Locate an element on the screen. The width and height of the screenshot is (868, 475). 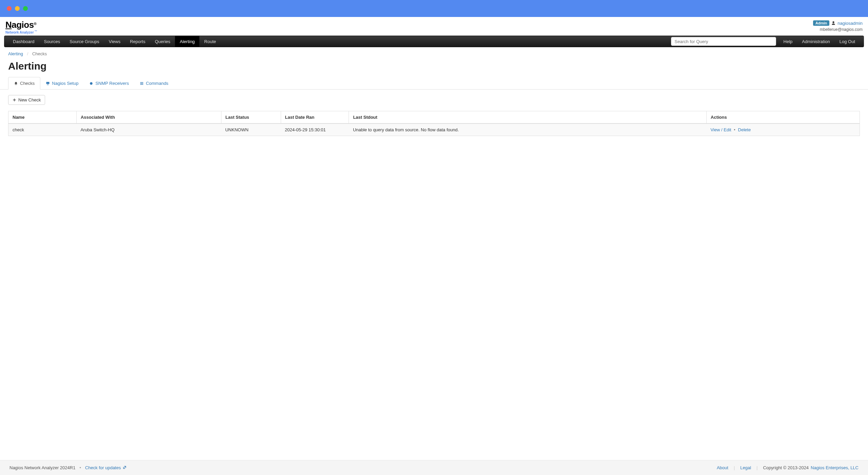
th-associated-with: Associated With is located at coordinates (149, 117).